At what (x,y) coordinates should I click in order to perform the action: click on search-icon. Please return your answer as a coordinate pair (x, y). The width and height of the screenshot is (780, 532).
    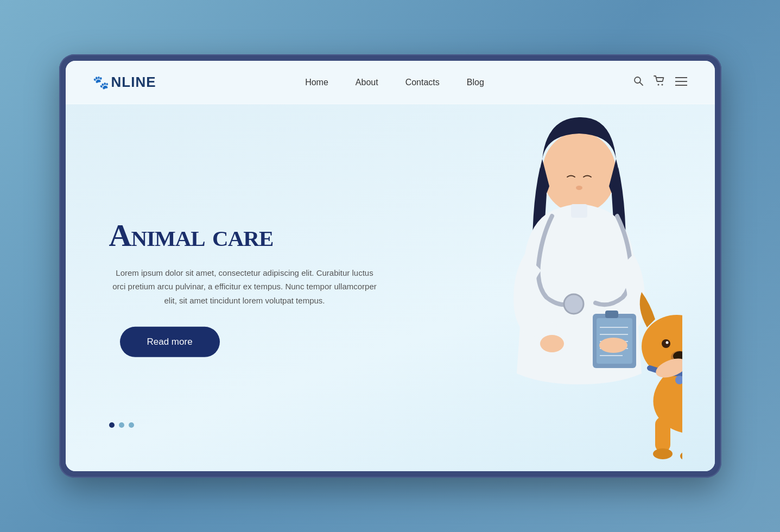
    Looking at the image, I should click on (638, 83).